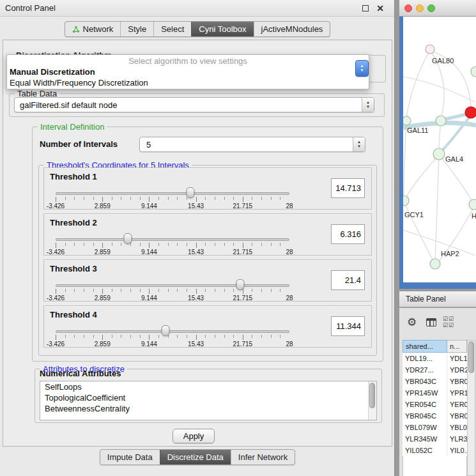 This screenshot has height=476, width=476. I want to click on tab-discretize-data: Discretize Data, so click(196, 457).